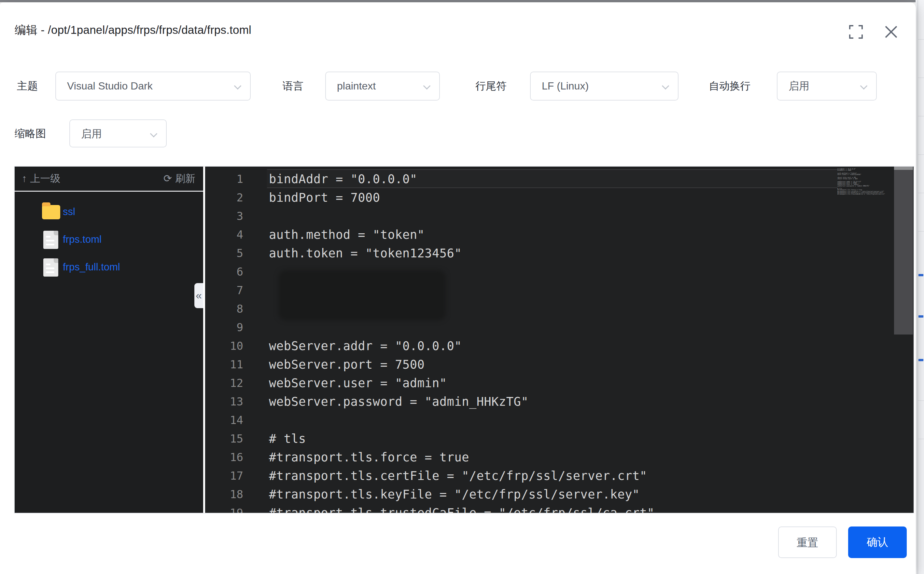  What do you see at coordinates (454, 494) in the screenshot?
I see `code-line: #transport.tls.keyFile = "/etc/frp/ssl/s…` at bounding box center [454, 494].